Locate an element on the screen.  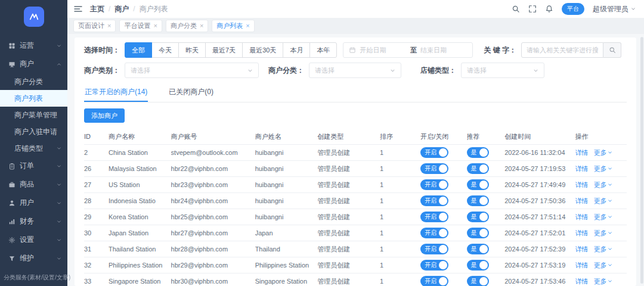
user-icon is located at coordinates (12, 203).